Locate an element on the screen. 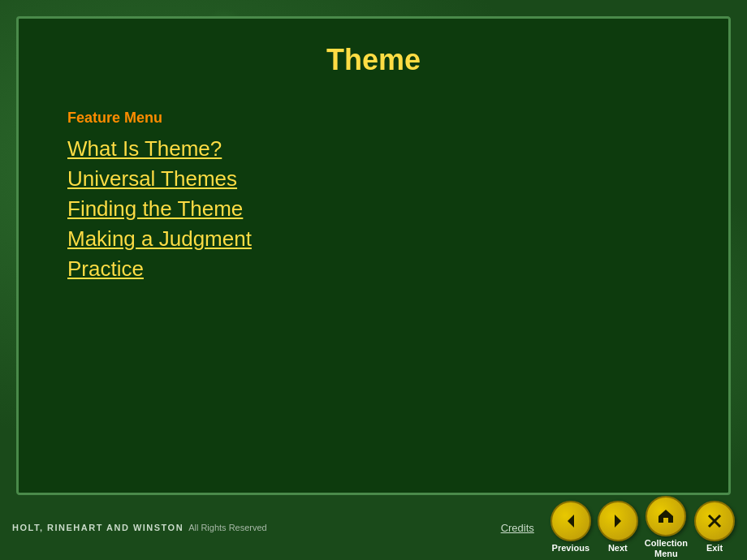 The image size is (747, 560). publisher-name: HOLT, RINEHART AND WINSTON is located at coordinates (97, 528).